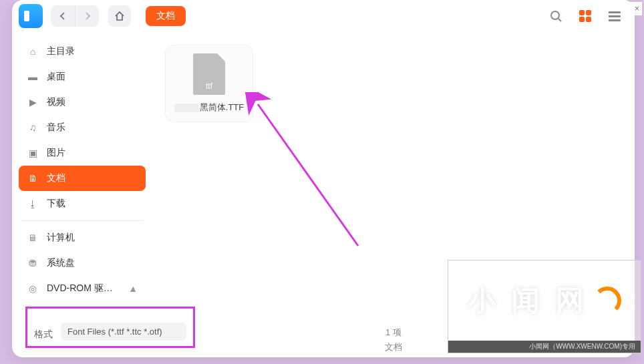  What do you see at coordinates (61, 51) in the screenshot?
I see `sidebar-item-label: 主目录` at bounding box center [61, 51].